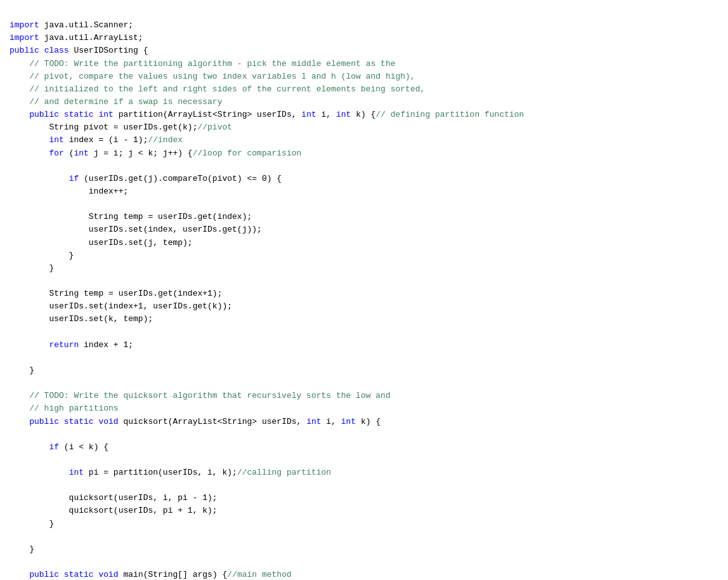  What do you see at coordinates (364, 396) in the screenshot?
I see `code-line: // TODO: Write the quicksort algorithm t…` at bounding box center [364, 396].